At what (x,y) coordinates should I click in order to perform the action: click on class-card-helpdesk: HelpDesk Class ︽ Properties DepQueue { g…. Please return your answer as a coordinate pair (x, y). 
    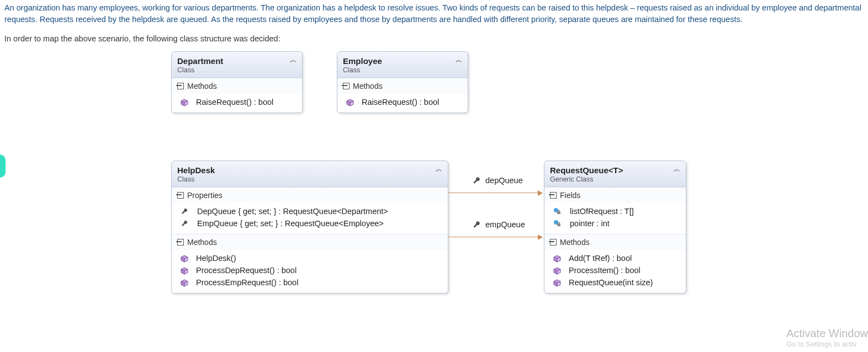
    Looking at the image, I should click on (310, 227).